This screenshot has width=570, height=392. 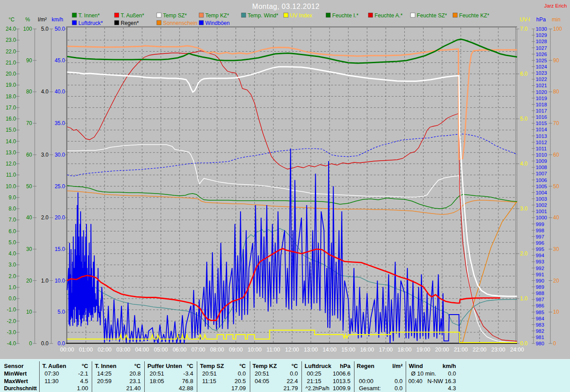 I want to click on svg-text: 1009, so click(x=542, y=161).